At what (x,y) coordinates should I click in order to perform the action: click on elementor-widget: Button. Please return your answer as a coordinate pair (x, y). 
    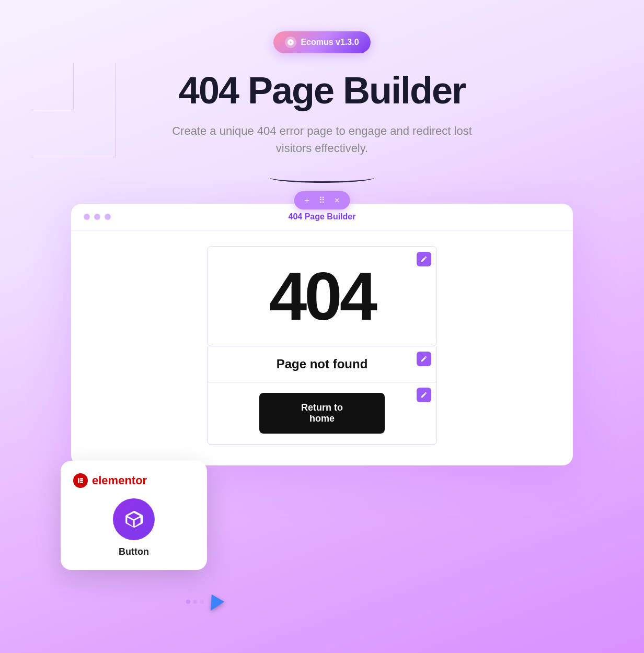
    Looking at the image, I should click on (134, 528).